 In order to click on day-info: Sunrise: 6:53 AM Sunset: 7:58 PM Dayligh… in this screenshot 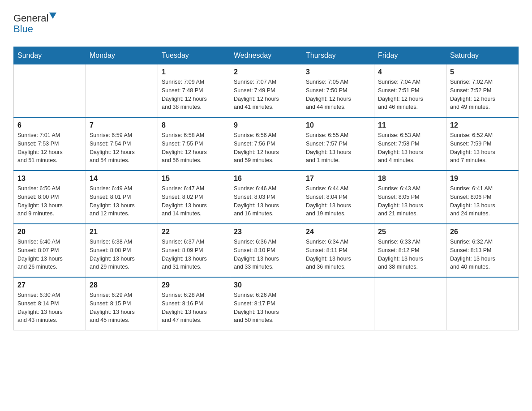, I will do `click(410, 148)`.